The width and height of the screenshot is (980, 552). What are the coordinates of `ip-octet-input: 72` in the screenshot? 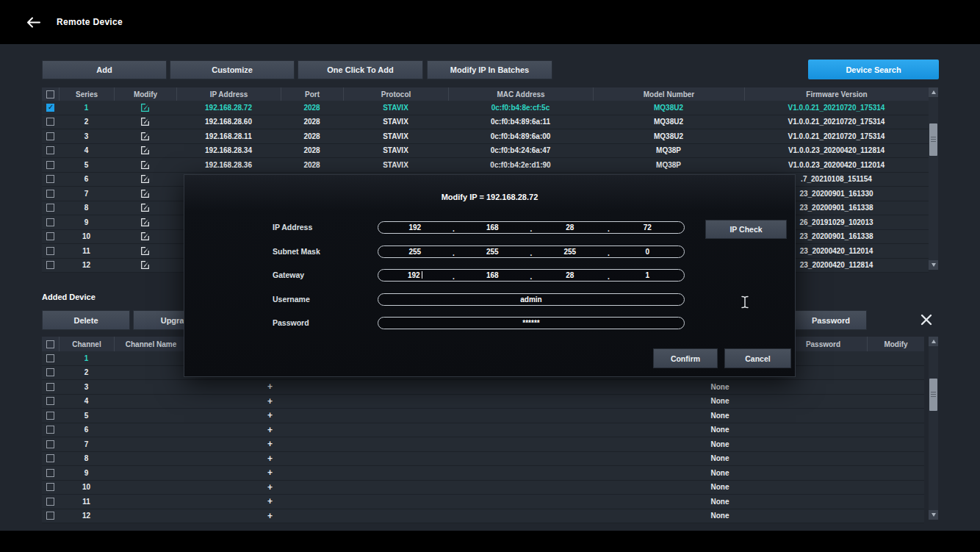 It's located at (648, 228).